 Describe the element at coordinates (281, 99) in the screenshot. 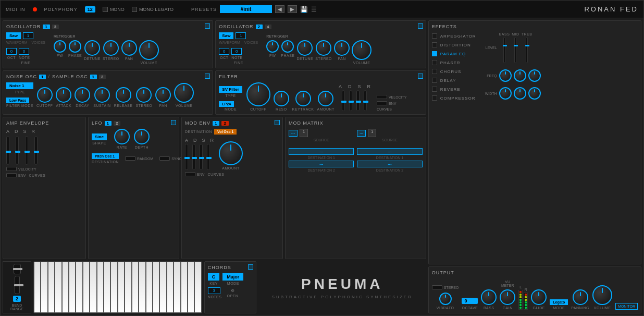

I see `filter-reso` at that location.